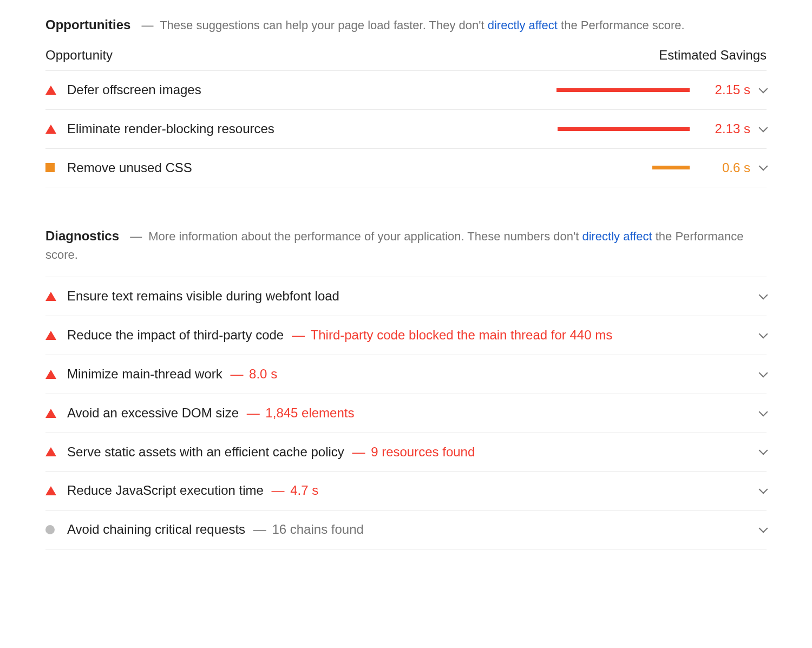  I want to click on diagnostic-detail: 4.7 s, so click(304, 490).